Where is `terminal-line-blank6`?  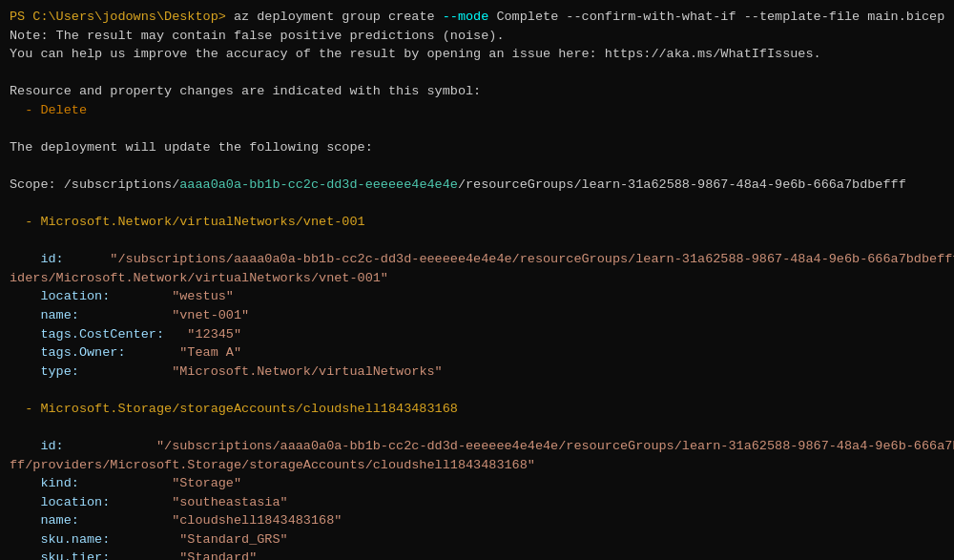
terminal-line-blank6 is located at coordinates (477, 390).